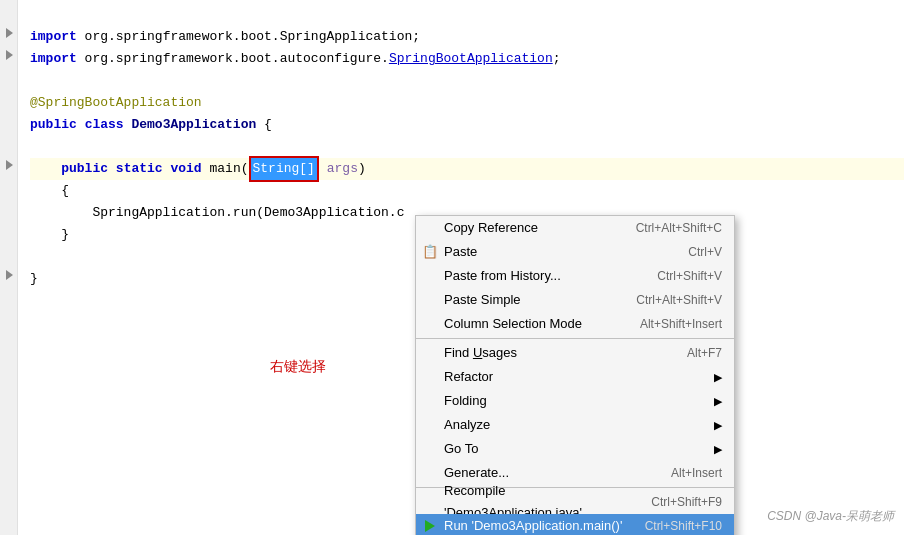 The height and width of the screenshot is (535, 904). What do you see at coordinates (575, 449) in the screenshot?
I see `menu-item-goto: Go To ▶` at bounding box center [575, 449].